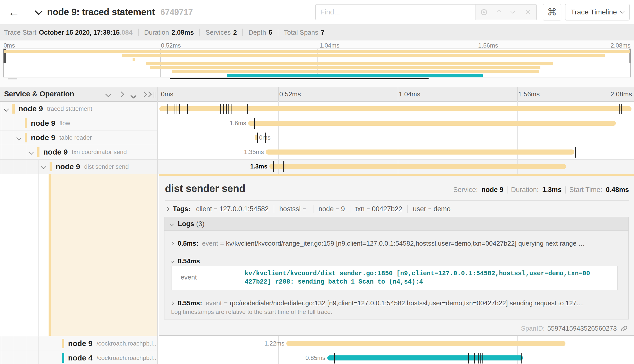 This screenshot has height=364, width=634. Describe the element at coordinates (205, 189) in the screenshot. I see `span-detail-title: dist sender send` at that location.